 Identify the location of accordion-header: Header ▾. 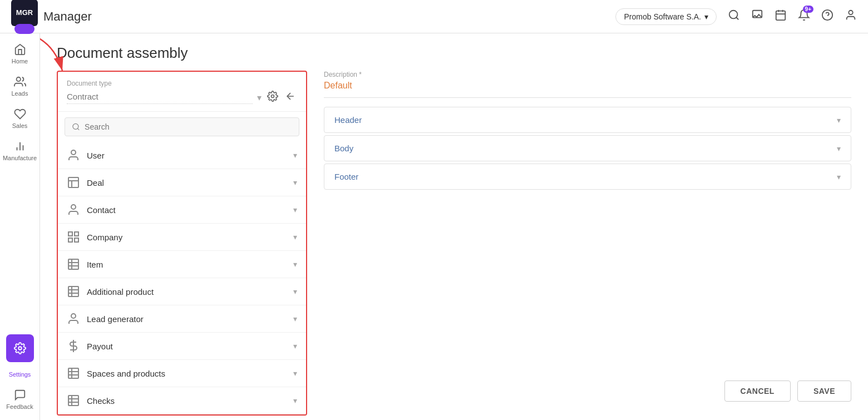
(588, 120).